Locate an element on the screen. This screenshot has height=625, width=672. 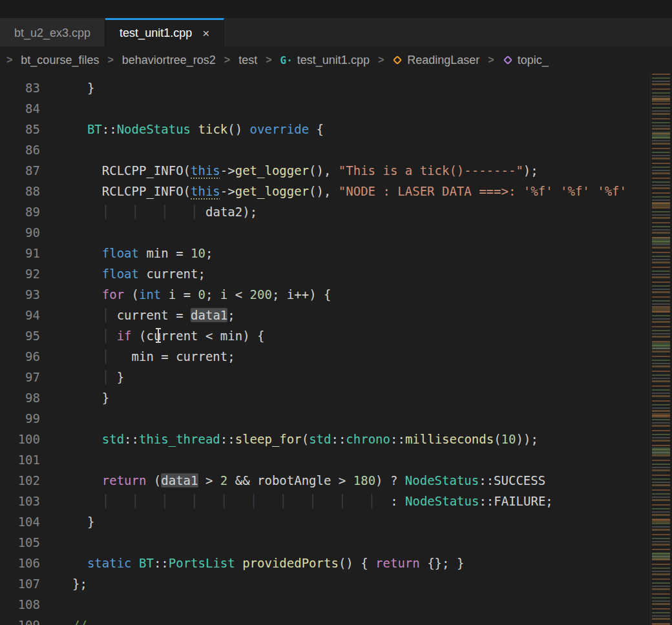
code-text: │ if (current < min) { is located at coordinates (168, 336).